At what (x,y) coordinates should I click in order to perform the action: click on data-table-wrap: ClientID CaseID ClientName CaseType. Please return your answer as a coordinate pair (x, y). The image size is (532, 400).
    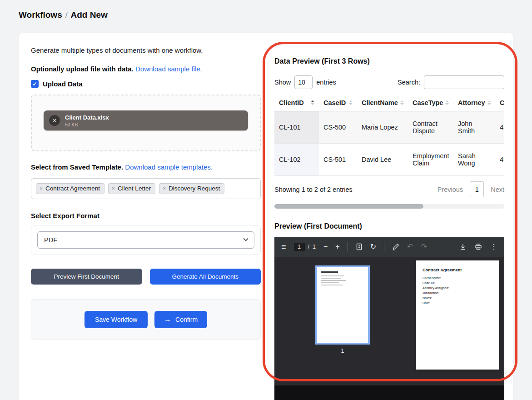
    Looking at the image, I should click on (389, 135).